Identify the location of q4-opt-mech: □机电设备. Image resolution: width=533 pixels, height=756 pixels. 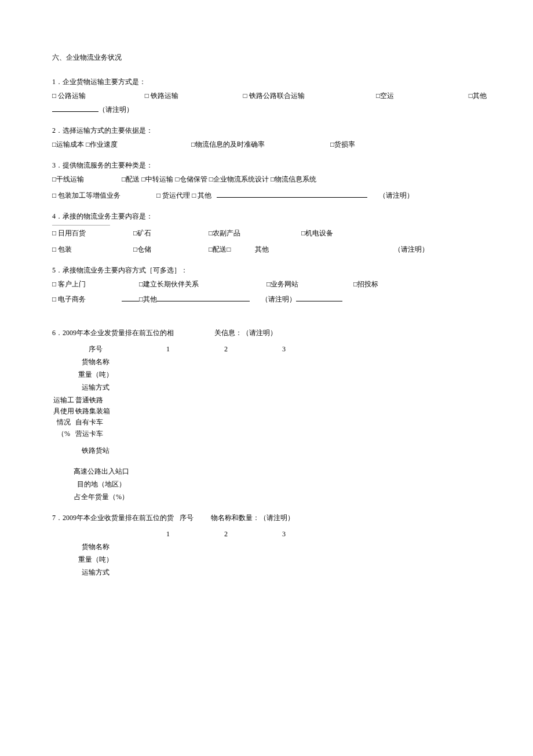
(317, 233).